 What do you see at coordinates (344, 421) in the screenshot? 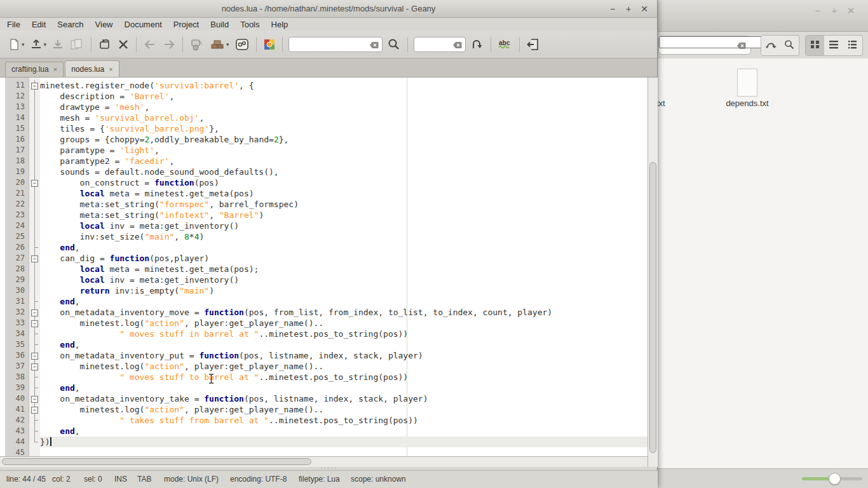
I see `code-line: " takes stuff from barrel at "..minetest…` at bounding box center [344, 421].